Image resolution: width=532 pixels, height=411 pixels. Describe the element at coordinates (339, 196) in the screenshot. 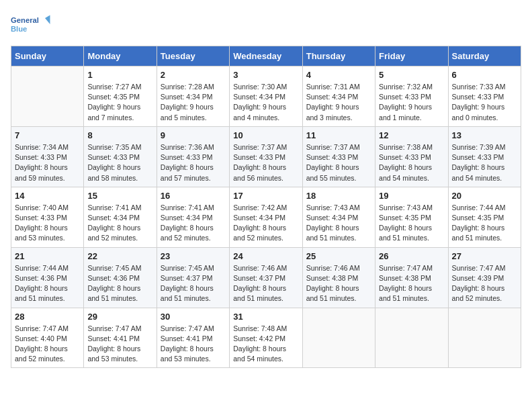

I see `day-number: 18` at that location.